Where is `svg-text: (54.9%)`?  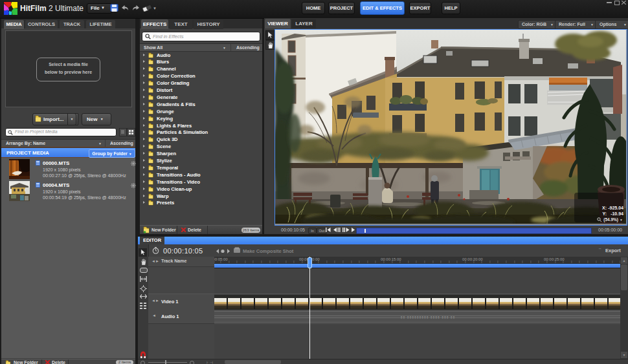
svg-text: (54.9%) is located at coordinates (611, 220).